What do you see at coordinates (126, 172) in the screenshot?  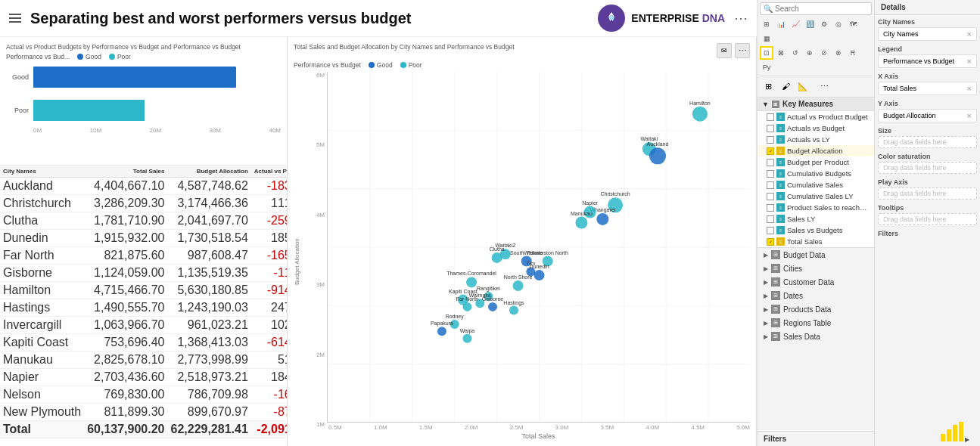 I see `col-total-sales: Total Sales` at bounding box center [126, 172].